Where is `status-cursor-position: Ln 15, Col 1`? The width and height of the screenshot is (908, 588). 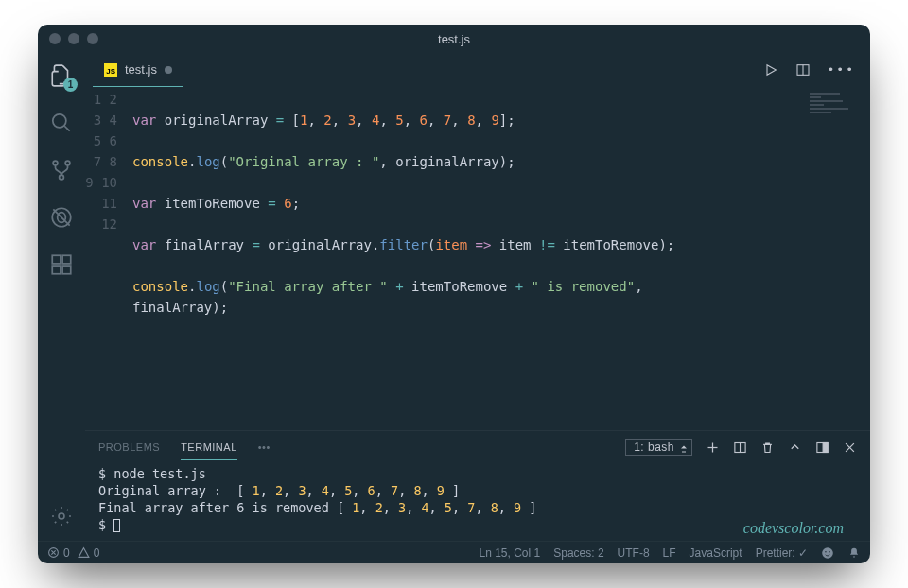
status-cursor-position: Ln 15, Col 1 is located at coordinates (511, 553).